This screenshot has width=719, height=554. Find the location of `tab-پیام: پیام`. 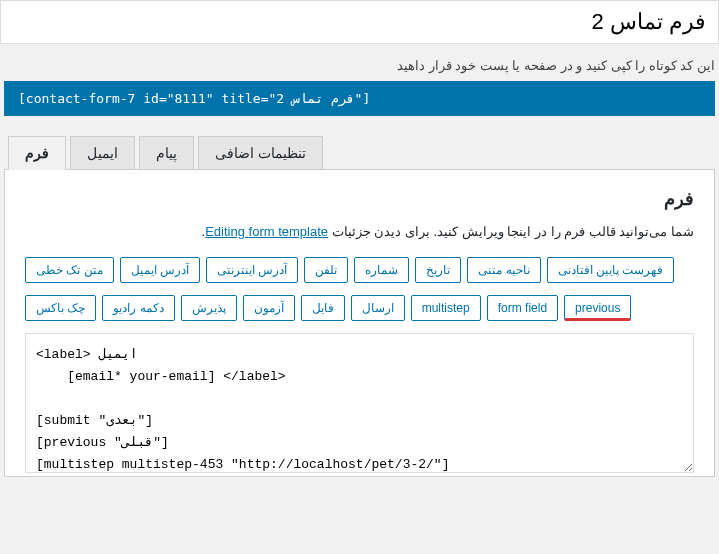

tab-پیام: پیام is located at coordinates (166, 152).